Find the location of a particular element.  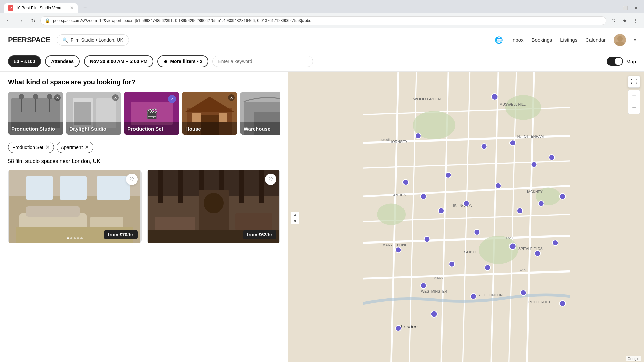

listing-image-1: ♡ from £70/hr is located at coordinates (75, 206).